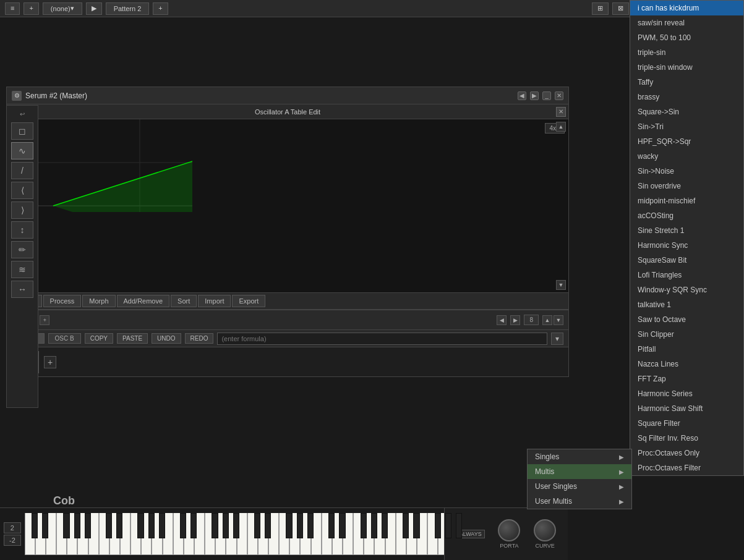  What do you see at coordinates (686, 468) in the screenshot?
I see `dropdown-item-31: Proc:Octaves Filter` at bounding box center [686, 468].